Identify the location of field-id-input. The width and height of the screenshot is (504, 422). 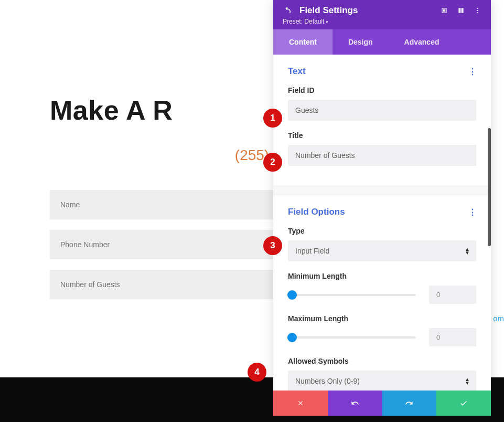
(382, 110).